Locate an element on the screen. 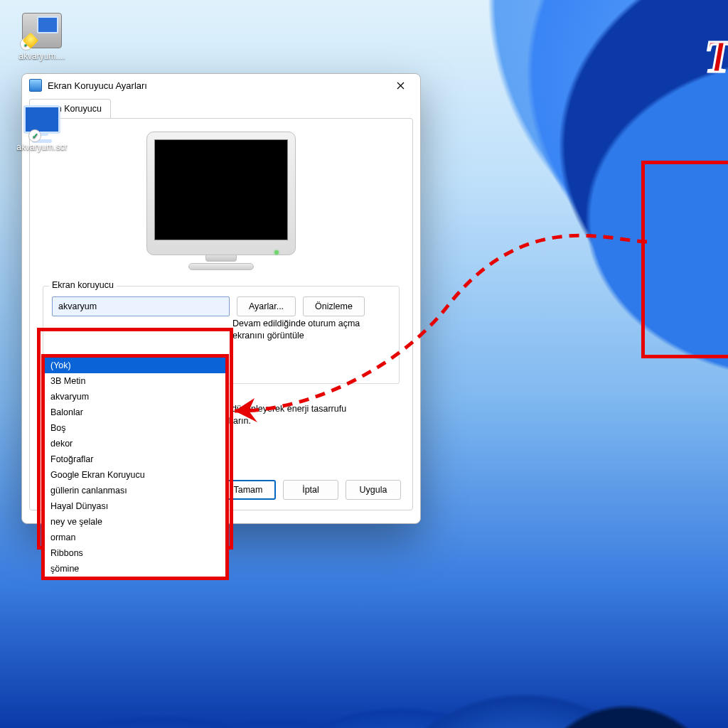 The image size is (728, 728). monitor-screen is located at coordinates (221, 190).